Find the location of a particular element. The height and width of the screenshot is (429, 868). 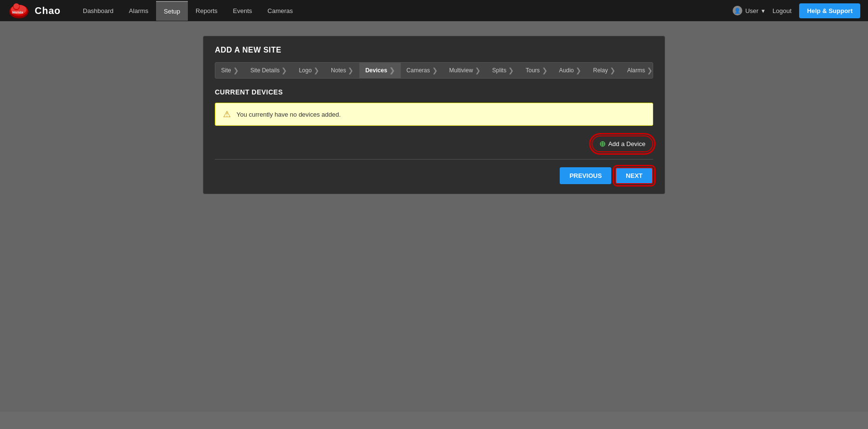

wizard-step-site-details: Site Details ❯ is located at coordinates (269, 70).